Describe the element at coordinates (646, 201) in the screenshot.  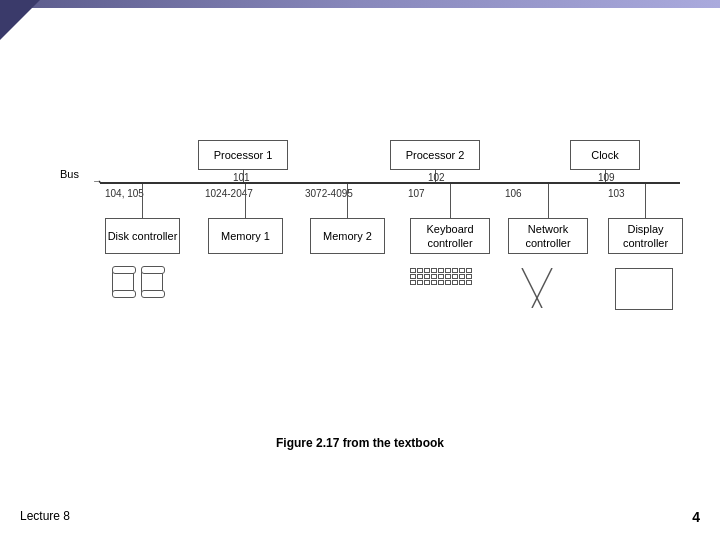
I see `disp-vline` at that location.